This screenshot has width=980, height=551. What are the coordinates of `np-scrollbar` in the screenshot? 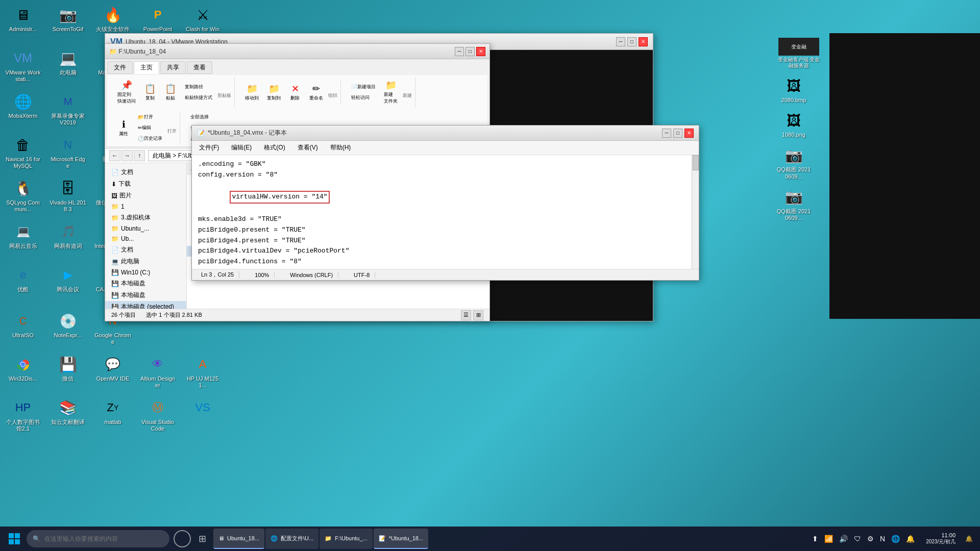 It's located at (695, 212).